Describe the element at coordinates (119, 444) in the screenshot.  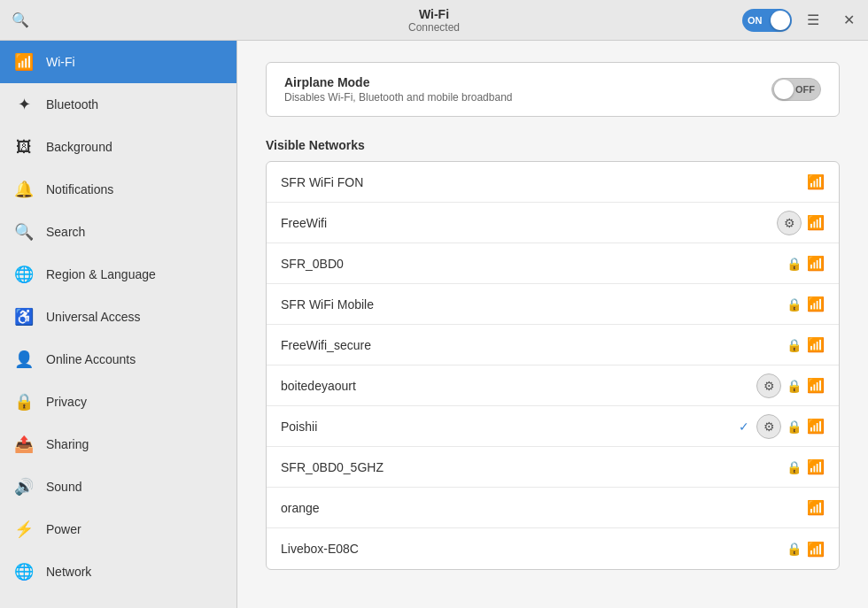
I see `sidebar-item-sharing: 📤 Sharing` at that location.